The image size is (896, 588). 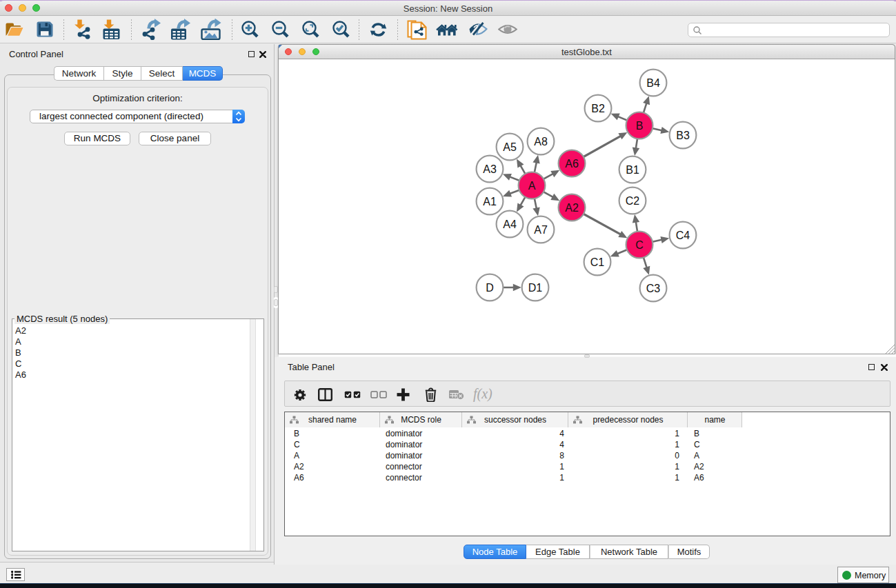 What do you see at coordinates (640, 125) in the screenshot?
I see `svg-text: B` at bounding box center [640, 125].